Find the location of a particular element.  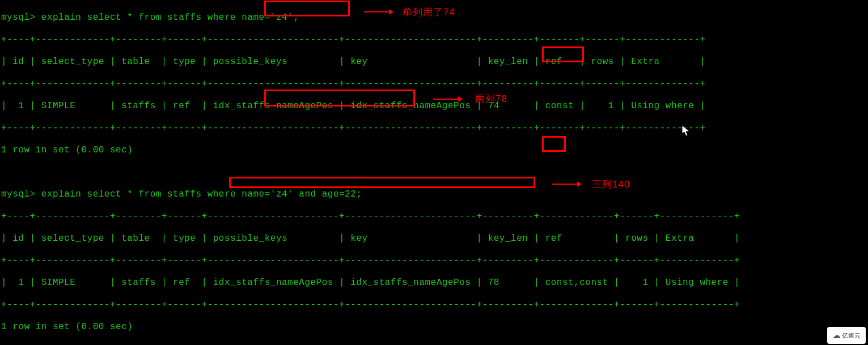

q1-footer: 1 row in set (0.00 sec) is located at coordinates (434, 151).